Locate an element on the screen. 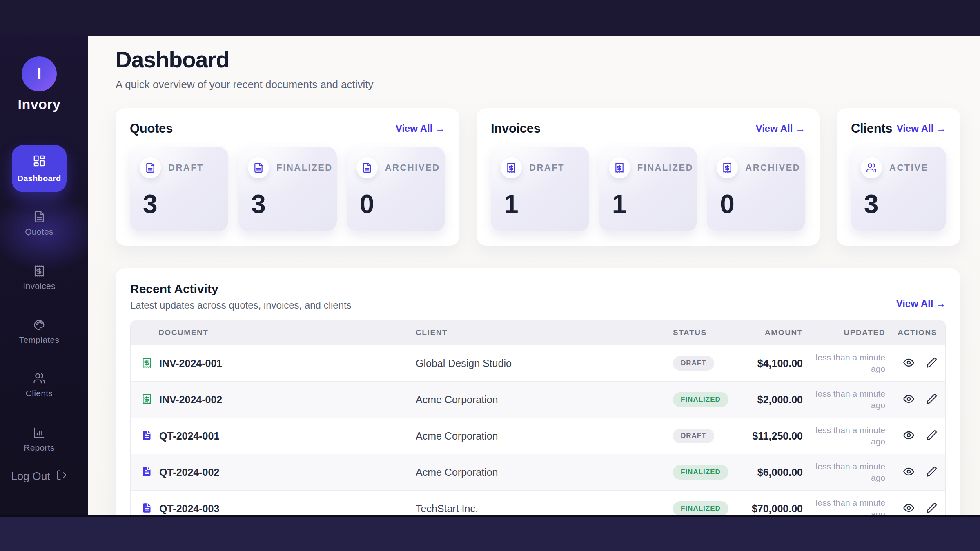  sidebar-item-label: Reports is located at coordinates (39, 448).